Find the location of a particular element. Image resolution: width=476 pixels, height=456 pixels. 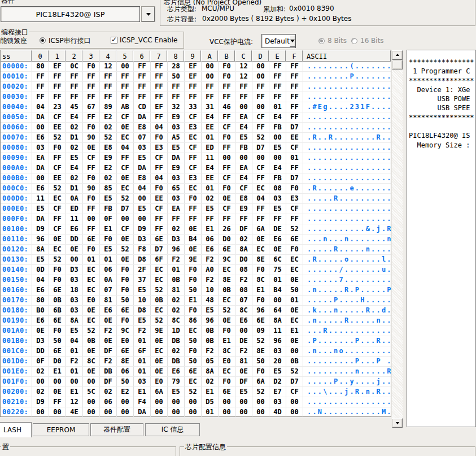

hex-byte: 52 is located at coordinates (193, 392).